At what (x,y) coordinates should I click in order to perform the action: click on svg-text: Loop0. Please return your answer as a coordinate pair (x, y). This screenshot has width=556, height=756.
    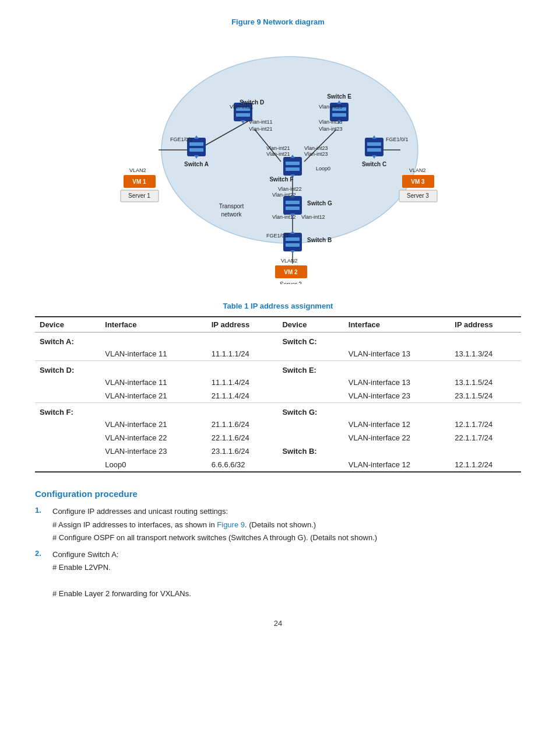
    Looking at the image, I should click on (323, 169).